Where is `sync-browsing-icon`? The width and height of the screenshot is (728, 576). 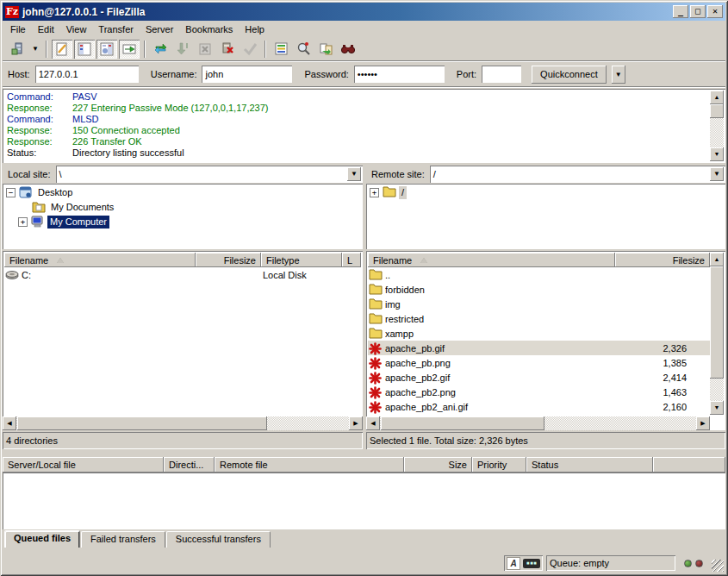
sync-browsing-icon is located at coordinates (326, 49).